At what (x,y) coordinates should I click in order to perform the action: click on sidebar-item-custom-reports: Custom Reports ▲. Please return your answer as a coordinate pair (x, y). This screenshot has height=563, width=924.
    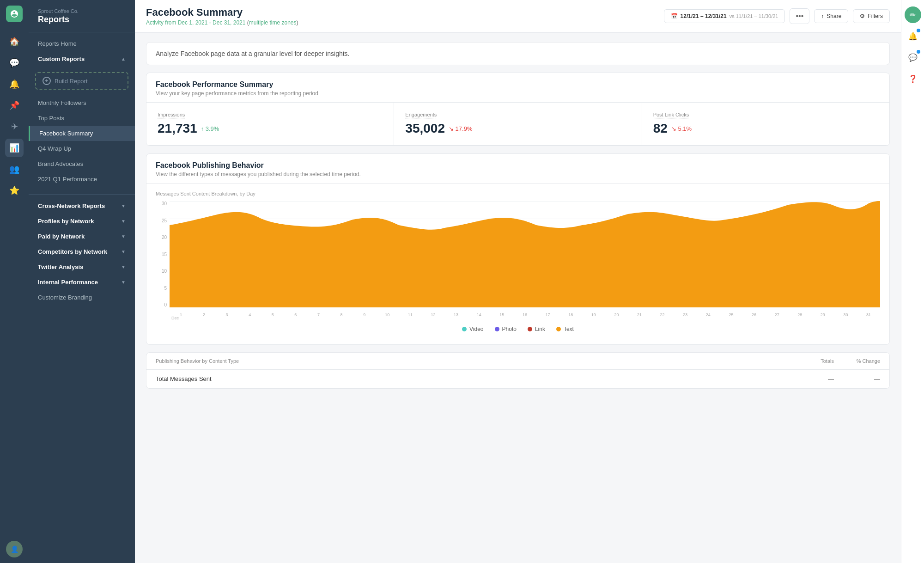
    Looking at the image, I should click on (82, 59).